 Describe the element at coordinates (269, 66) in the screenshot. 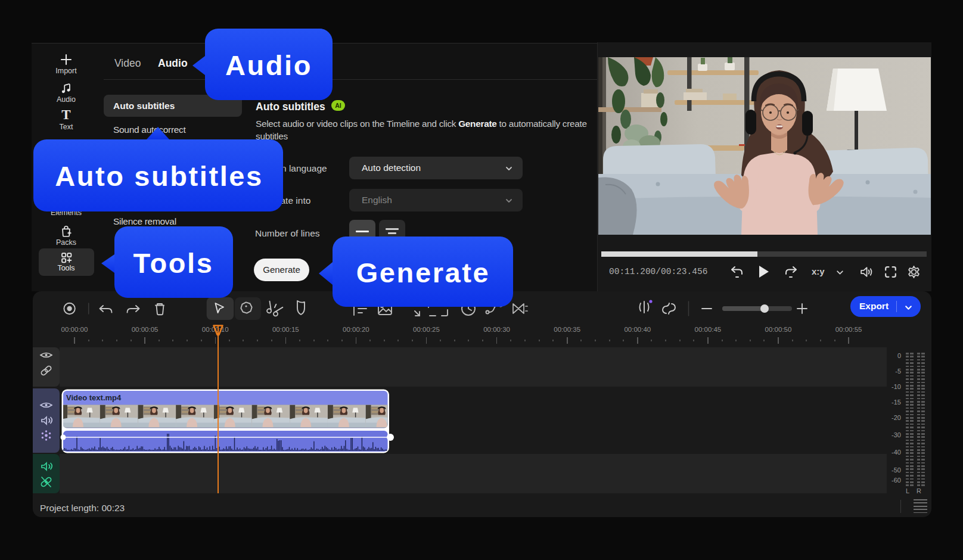

I see `svg-text: Audio` at that location.